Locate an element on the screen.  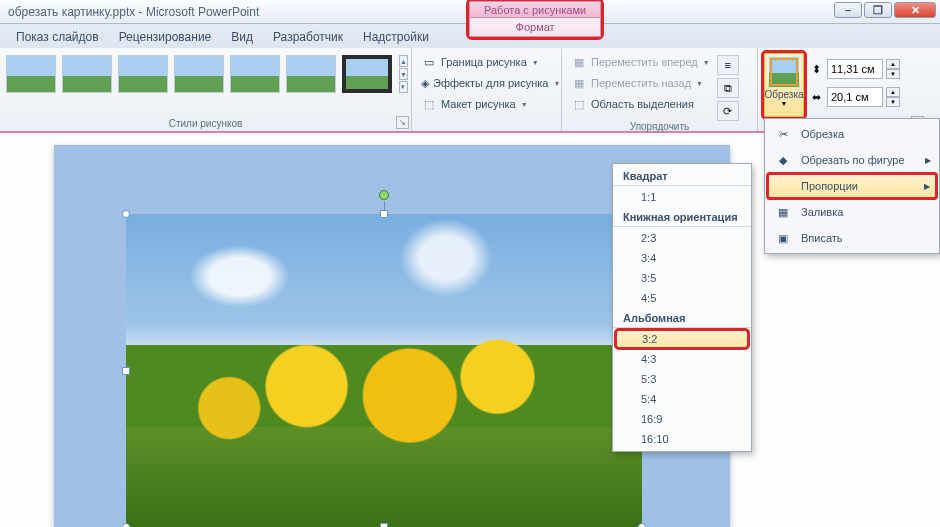
align-button: ≡ is located at coordinates (728, 65).